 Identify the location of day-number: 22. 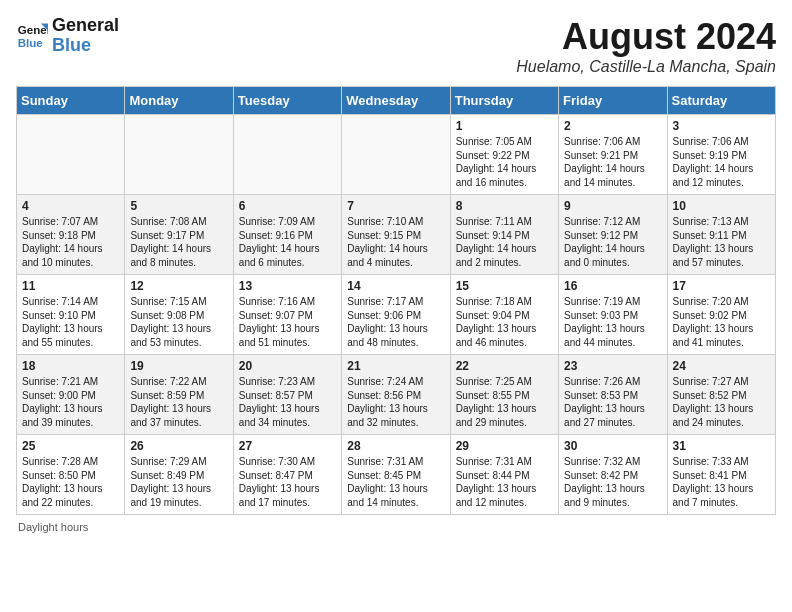
(504, 366).